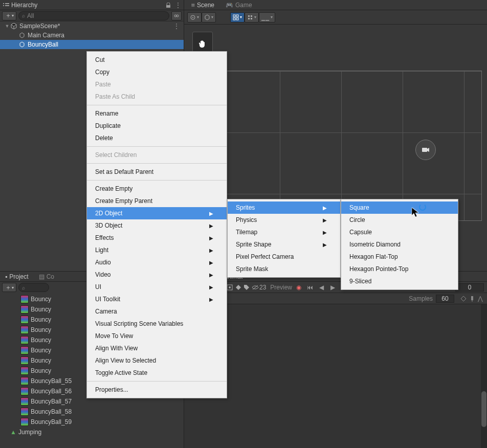 This screenshot has width=487, height=448. I want to click on play-button: ▶, so click(333, 287).